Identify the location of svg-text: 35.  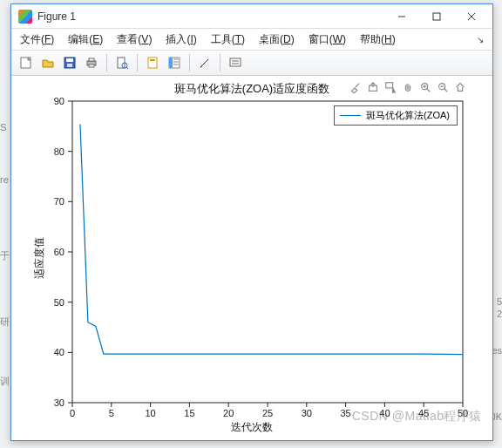
(345, 413).